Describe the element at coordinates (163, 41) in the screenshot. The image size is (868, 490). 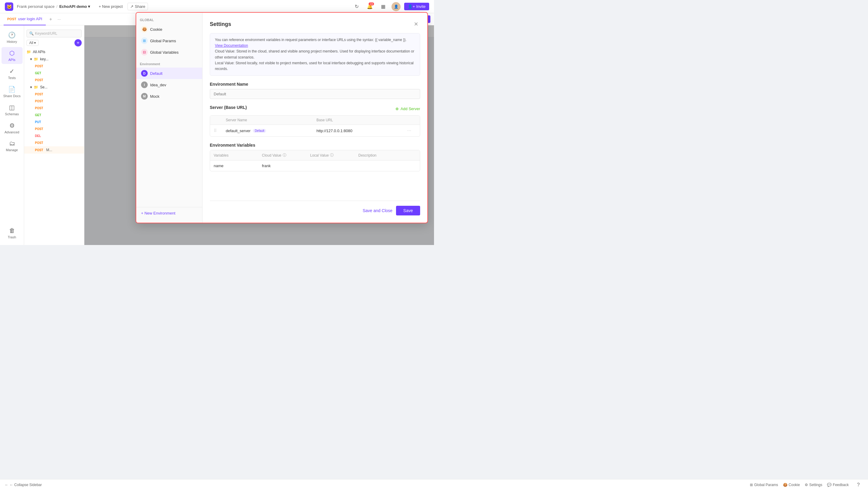
I see `global-params-label: Global Params` at that location.